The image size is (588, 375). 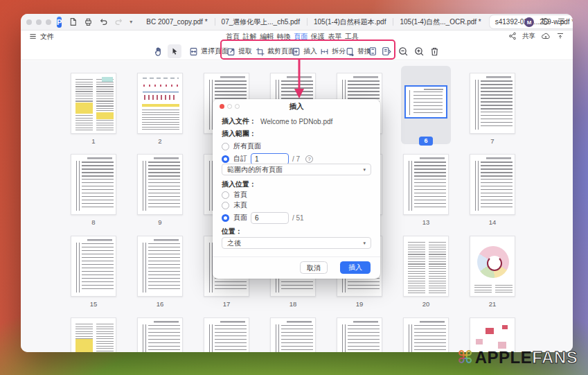 What do you see at coordinates (332, 51) in the screenshot?
I see `拆分-button: 拆分` at bounding box center [332, 51].